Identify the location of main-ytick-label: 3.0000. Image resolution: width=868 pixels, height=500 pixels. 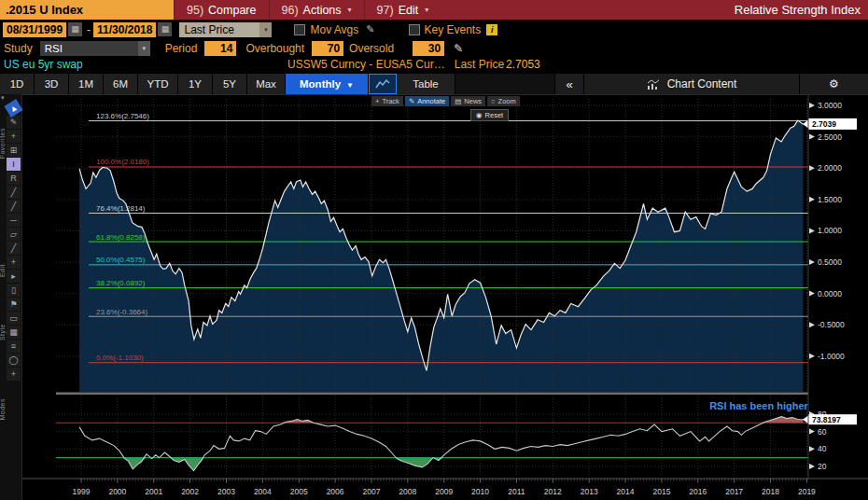
(830, 105).